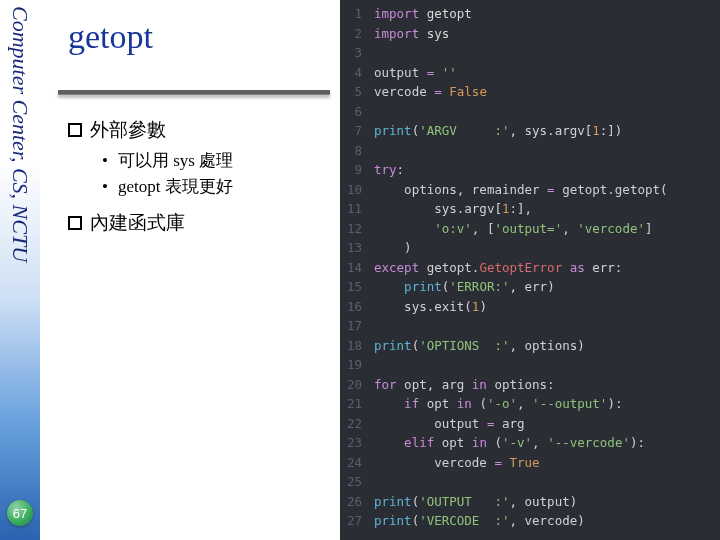  What do you see at coordinates (357, 34) in the screenshot?
I see `line-number: 2` at bounding box center [357, 34].